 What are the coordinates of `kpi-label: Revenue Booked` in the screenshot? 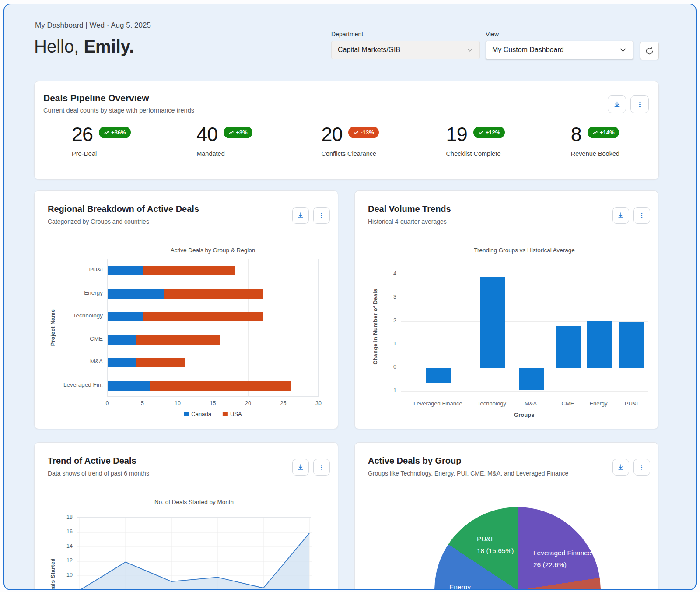 It's located at (615, 154).